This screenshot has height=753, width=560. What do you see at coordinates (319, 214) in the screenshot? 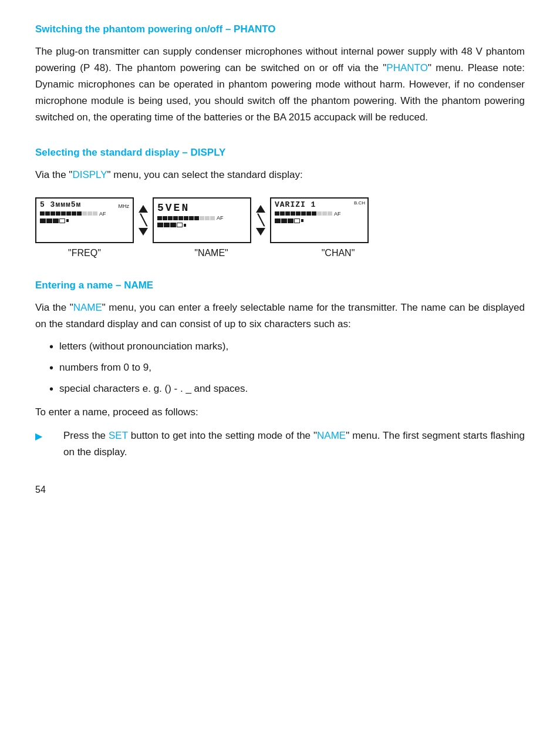
I see `chan-af-row: AF` at bounding box center [319, 214].